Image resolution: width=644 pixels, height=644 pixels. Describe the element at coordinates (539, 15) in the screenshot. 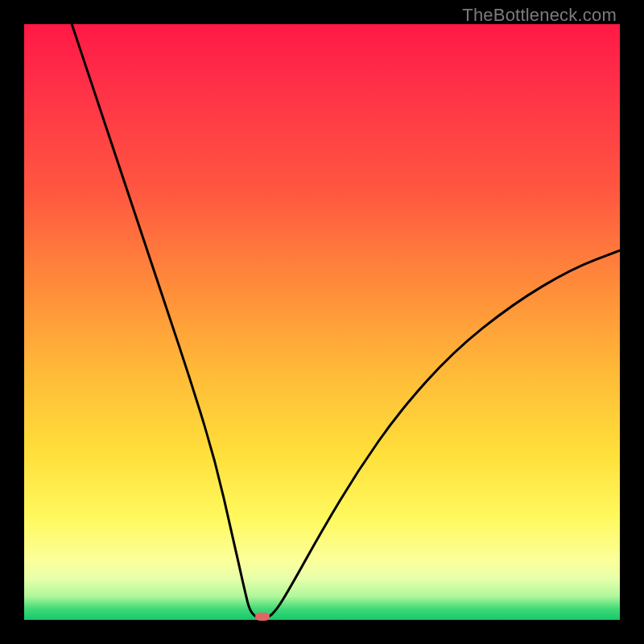

I see `watermark-text: TheBottleneck.com` at that location.